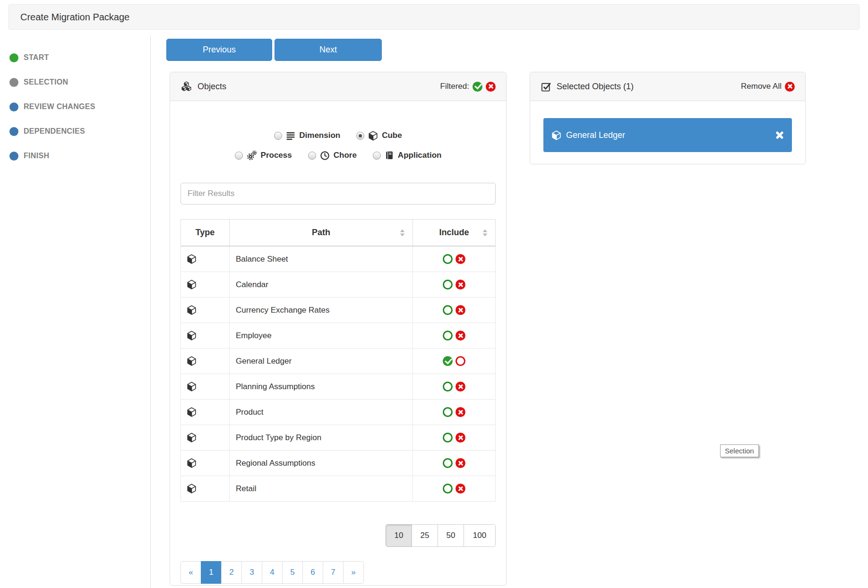  Describe the element at coordinates (338, 412) in the screenshot. I see `table-row: Product` at that location.